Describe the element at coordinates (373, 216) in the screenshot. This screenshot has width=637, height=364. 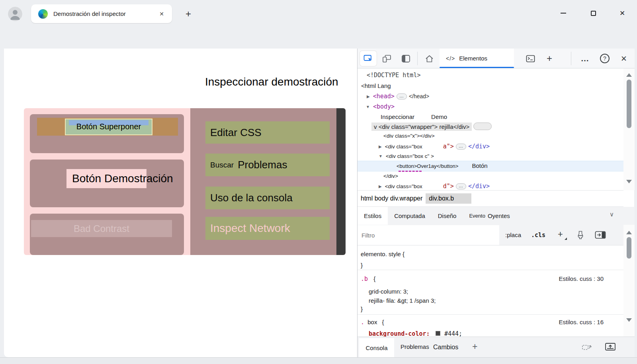
I see `tab-styles: Estilos` at that location.